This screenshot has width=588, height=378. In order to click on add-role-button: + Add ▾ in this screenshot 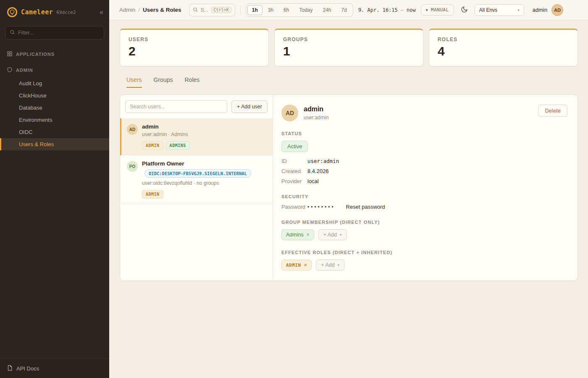, I will do `click(330, 265)`.